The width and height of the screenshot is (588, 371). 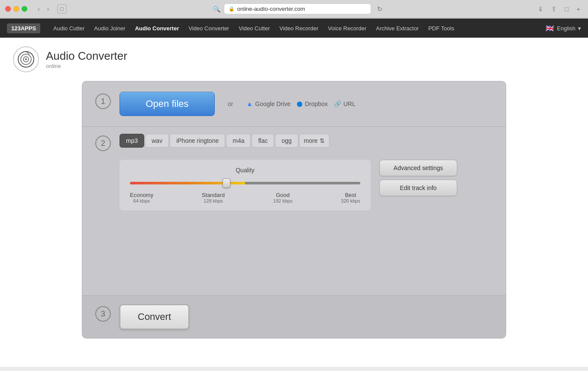 I want to click on step3-inner: 3 Convert, so click(x=294, y=317).